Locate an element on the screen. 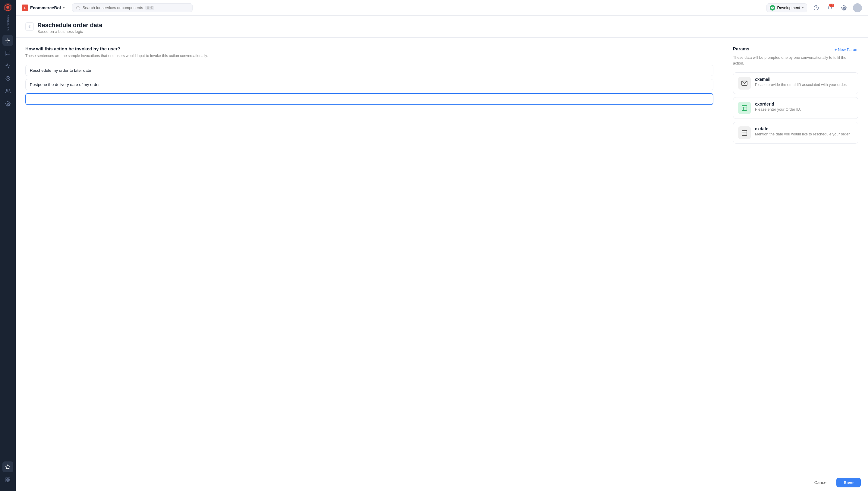 The height and width of the screenshot is (491, 868). sidebar-item-analytics is located at coordinates (8, 66).